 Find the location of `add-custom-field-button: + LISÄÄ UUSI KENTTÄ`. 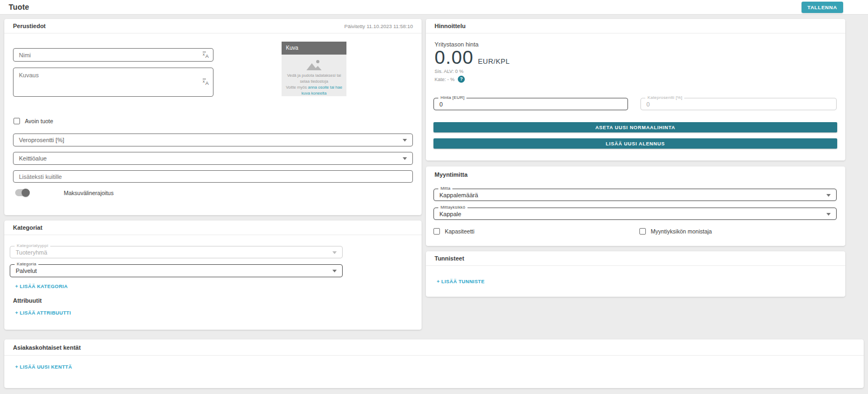

add-custom-field-button: + LISÄÄ UUSI KENTTÄ is located at coordinates (43, 367).